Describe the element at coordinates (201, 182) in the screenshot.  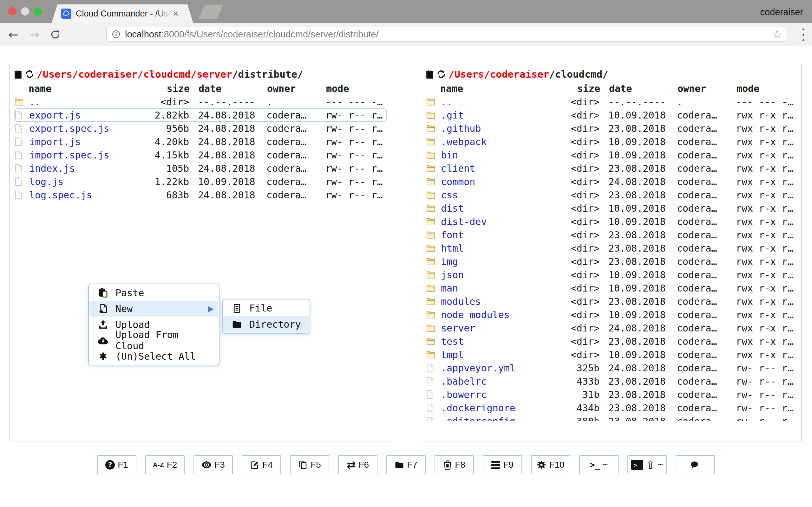
I see `file-row: log.js 1.22kb 10.09.2018 codera… rw- r--…` at that location.